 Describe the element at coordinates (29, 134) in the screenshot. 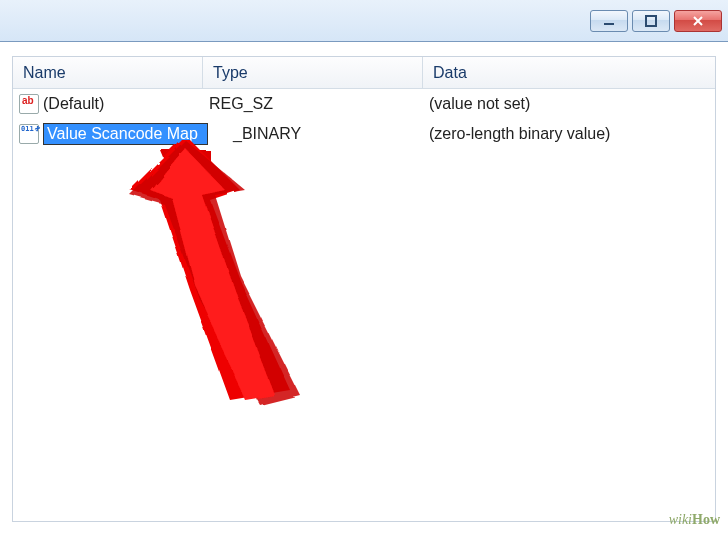

I see `reg-binary-icon` at that location.